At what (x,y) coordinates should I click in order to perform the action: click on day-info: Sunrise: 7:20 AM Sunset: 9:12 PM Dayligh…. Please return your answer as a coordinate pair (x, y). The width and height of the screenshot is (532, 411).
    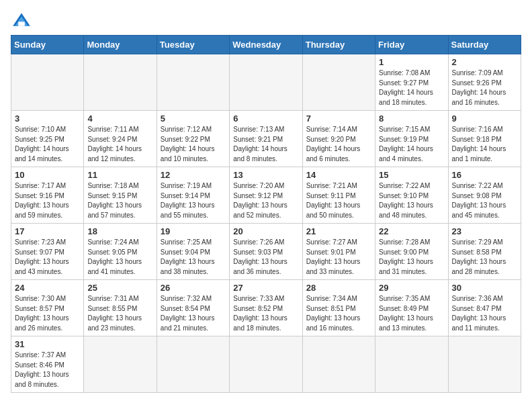
    Looking at the image, I should click on (266, 201).